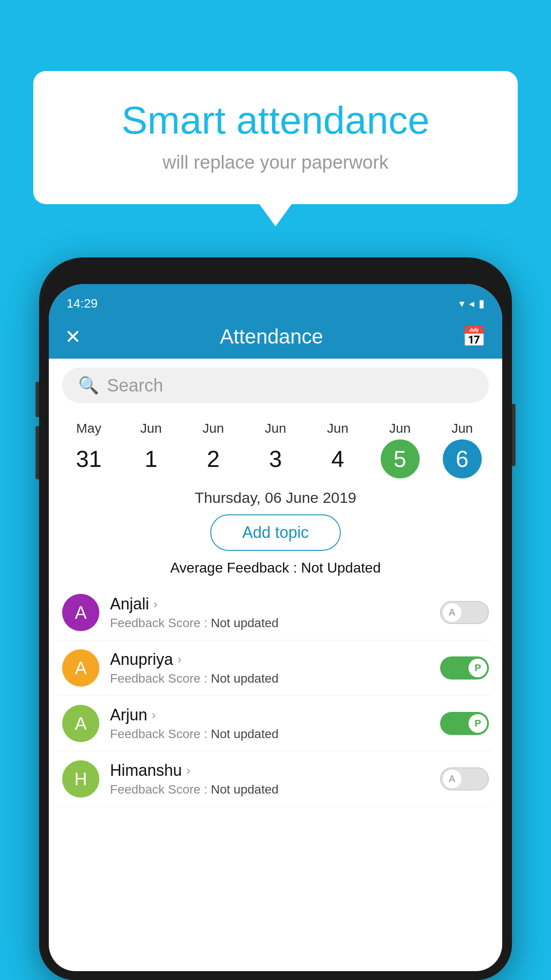  Describe the element at coordinates (482, 304) in the screenshot. I see `battery-icon: ▮` at that location.